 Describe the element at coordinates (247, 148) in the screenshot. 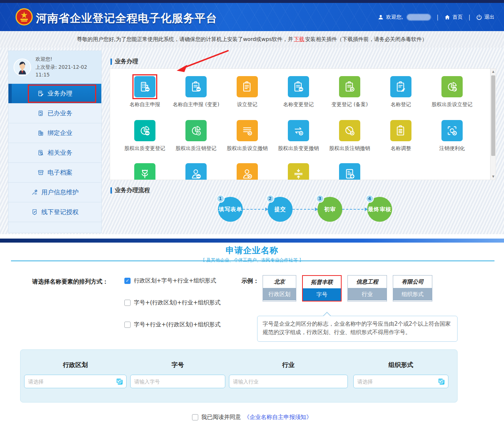

I see `tile-label: 股权出质设立撤销` at that location.